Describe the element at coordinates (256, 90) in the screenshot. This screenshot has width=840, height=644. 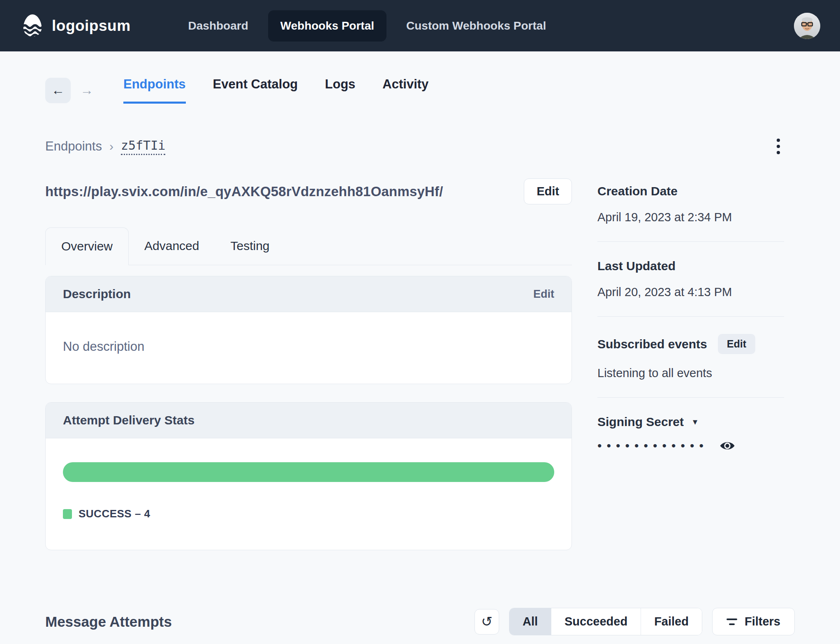
I see `tab-event-catalog: Event Catalog` at that location.